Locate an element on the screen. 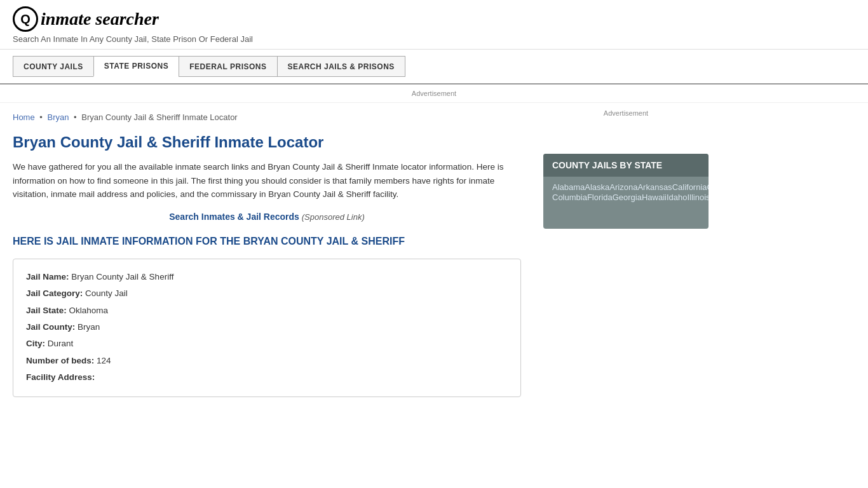 Image resolution: width=868 pixels, height=488 pixels. breadcrumb-current: Bryan County Jail & Sheriff Inmate Locat… is located at coordinates (159, 117).